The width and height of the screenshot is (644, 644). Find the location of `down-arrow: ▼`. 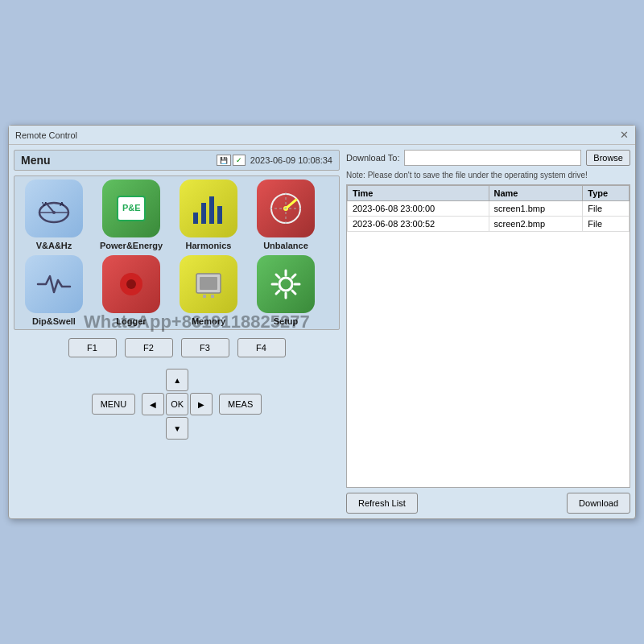

down-arrow: ▼ is located at coordinates (177, 428).